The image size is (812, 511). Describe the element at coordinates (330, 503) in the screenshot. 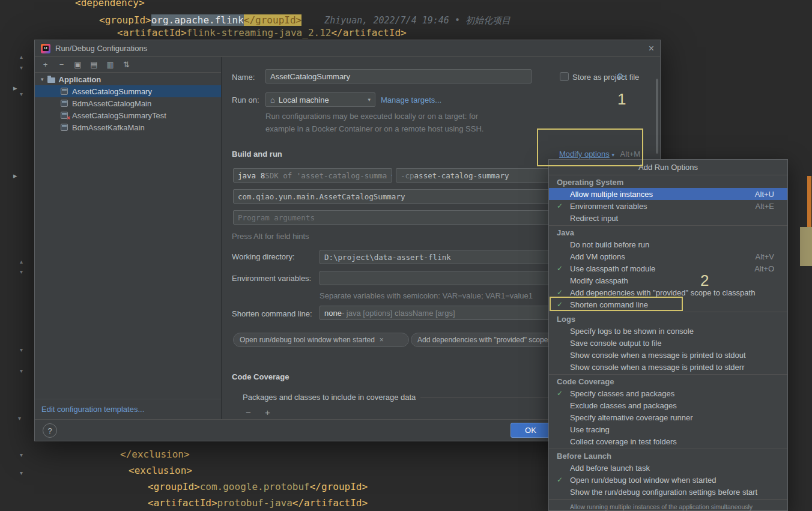

I see `code-token-tag: </artifactId>` at that location.